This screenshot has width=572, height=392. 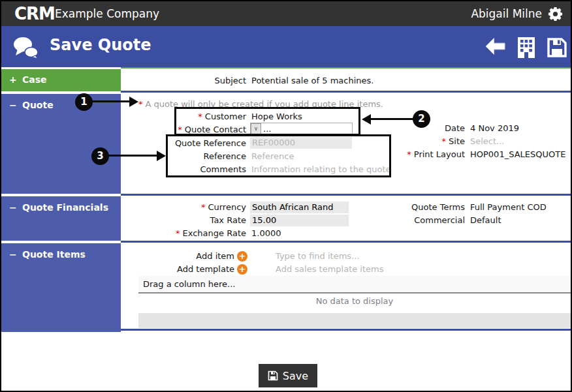 What do you see at coordinates (183, 81) in the screenshot?
I see `subject-label: Subject` at bounding box center [183, 81].